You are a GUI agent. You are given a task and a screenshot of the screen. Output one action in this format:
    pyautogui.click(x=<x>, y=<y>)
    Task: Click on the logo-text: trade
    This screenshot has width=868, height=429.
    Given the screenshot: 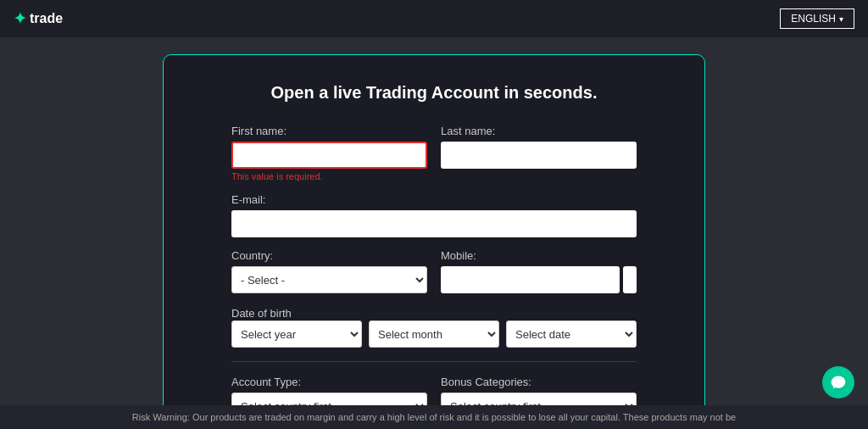 What is the action you would take?
    pyautogui.click(x=46, y=19)
    